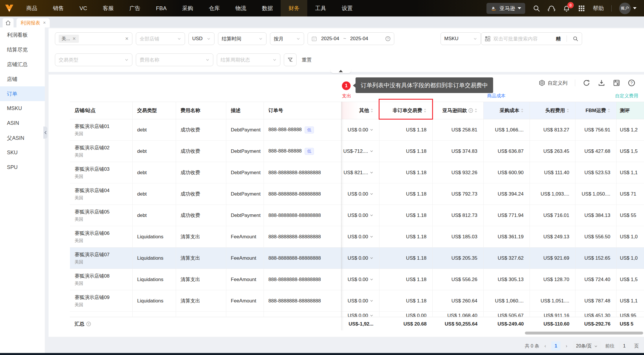 Image resolution: width=644 pixels, height=355 pixels. I want to click on sidebar-item-利润看板: 利润看板, so click(23, 35).